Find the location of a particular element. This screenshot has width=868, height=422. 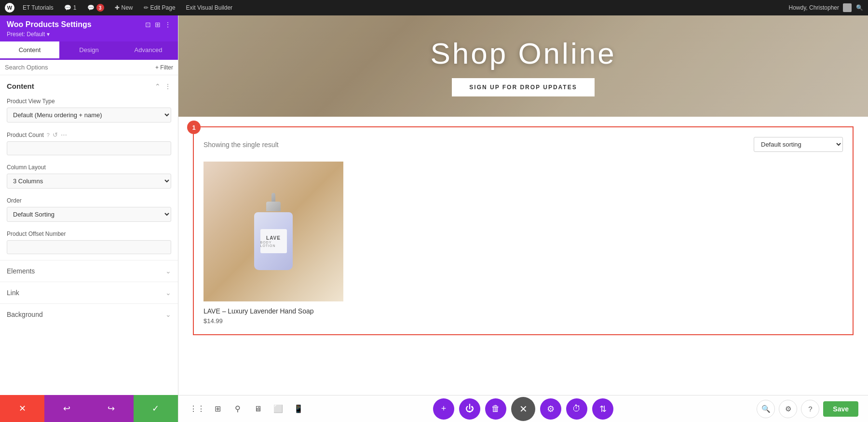

comments-item: 💬 1 is located at coordinates (70, 8).